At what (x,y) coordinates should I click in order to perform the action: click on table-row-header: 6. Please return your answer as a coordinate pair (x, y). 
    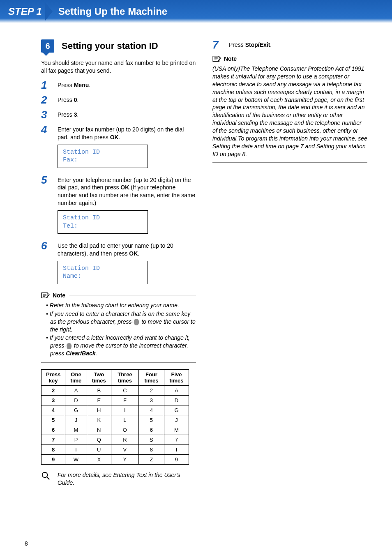
    Looking at the image, I should click on (53, 430).